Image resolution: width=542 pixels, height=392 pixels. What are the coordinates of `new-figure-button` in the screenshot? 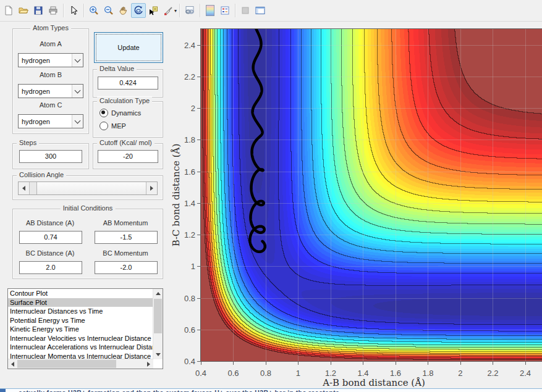 It's located at (9, 10).